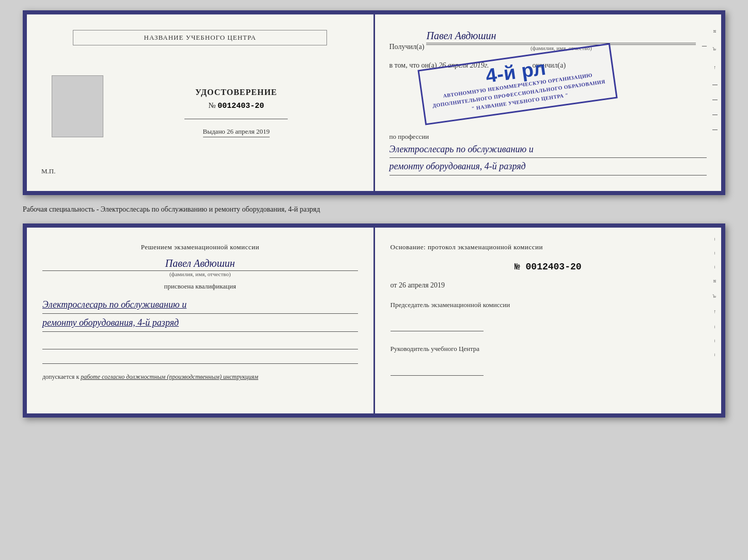 The width and height of the screenshot is (748, 560). I want to click on doc2-edge-marks: – – – и ,а ← – – –, so click(715, 297).